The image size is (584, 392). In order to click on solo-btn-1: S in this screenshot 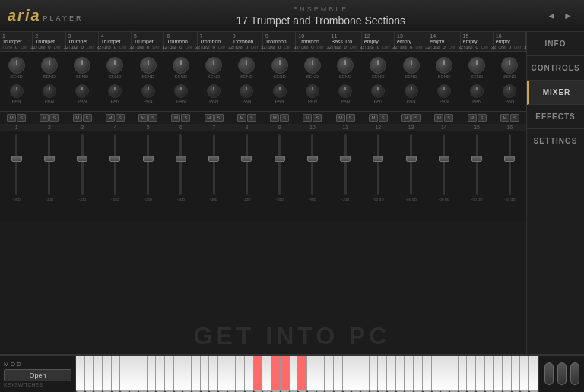, I will do `click(21, 118)`.